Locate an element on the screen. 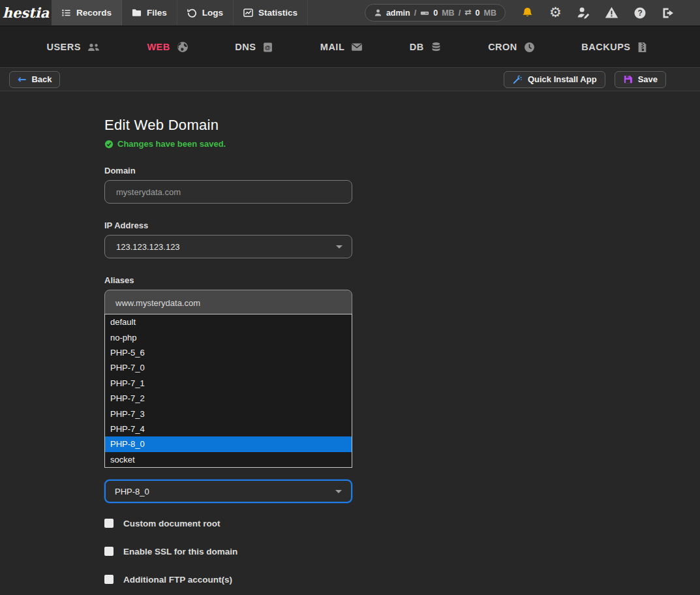  mail-icon is located at coordinates (357, 47).